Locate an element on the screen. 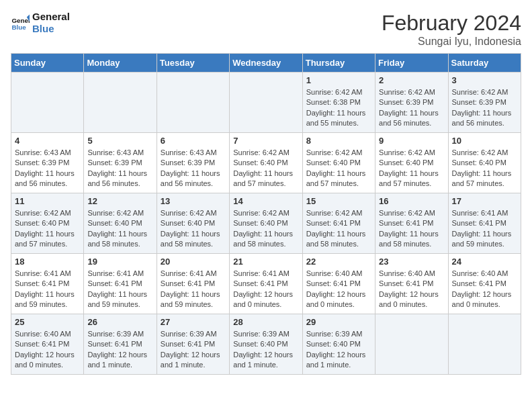 This screenshot has width=532, height=411. col-header-monday: Monday is located at coordinates (120, 63).